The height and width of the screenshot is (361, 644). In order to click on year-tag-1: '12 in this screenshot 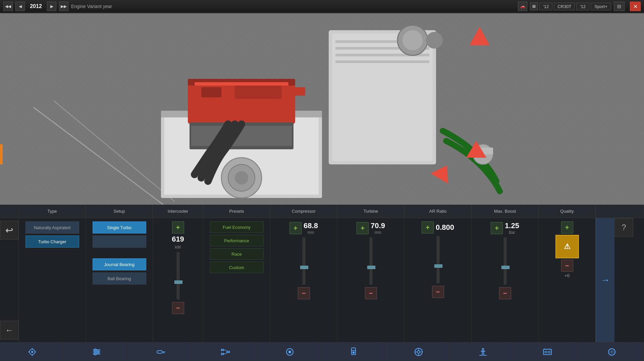, I will do `click(546, 7)`.